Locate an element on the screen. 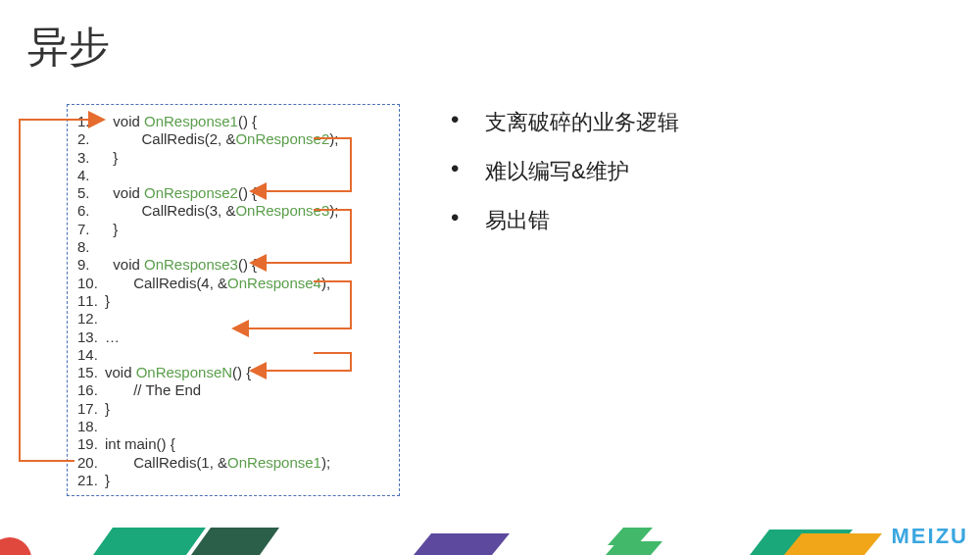 Image resolution: width=980 pixels, height=555 pixels. bullet-item: 难以编写&维护 is located at coordinates (561, 172).